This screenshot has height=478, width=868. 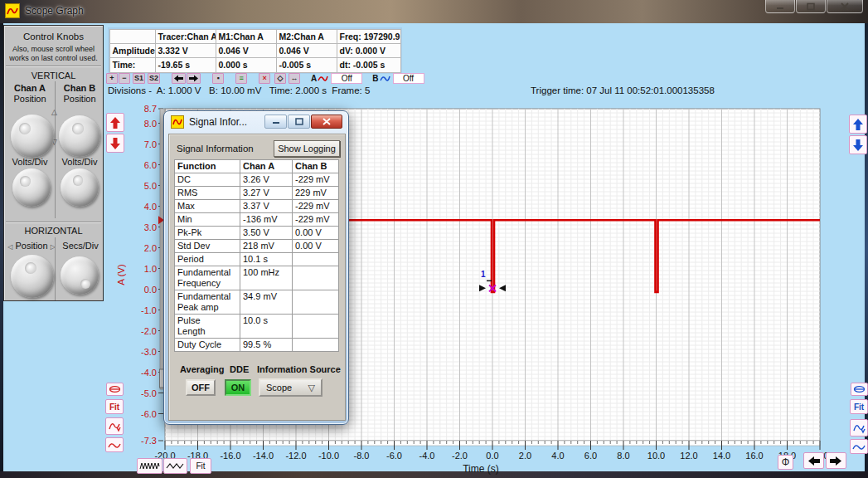 I want to click on panel-note-line2: works on last control used., so click(x=53, y=58).